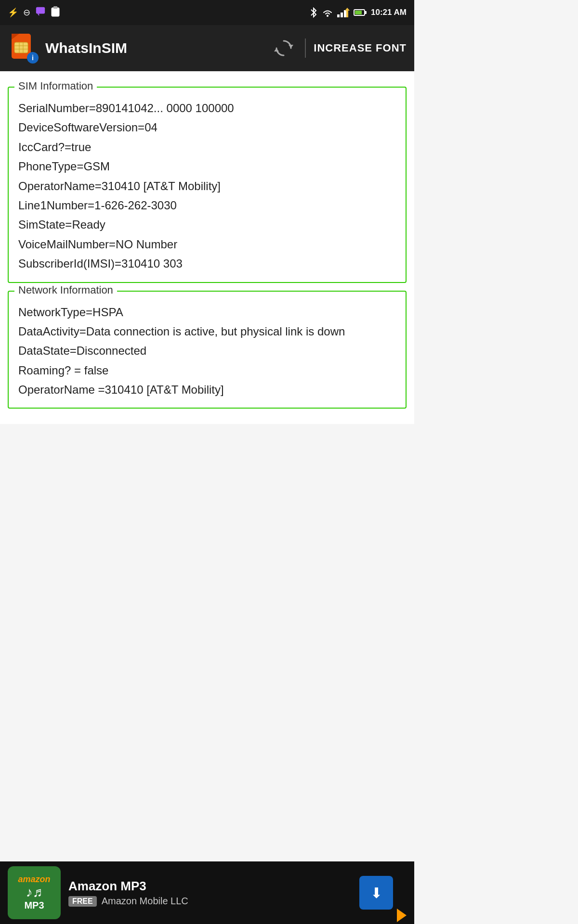  I want to click on network-section-label: Network Information, so click(66, 290).